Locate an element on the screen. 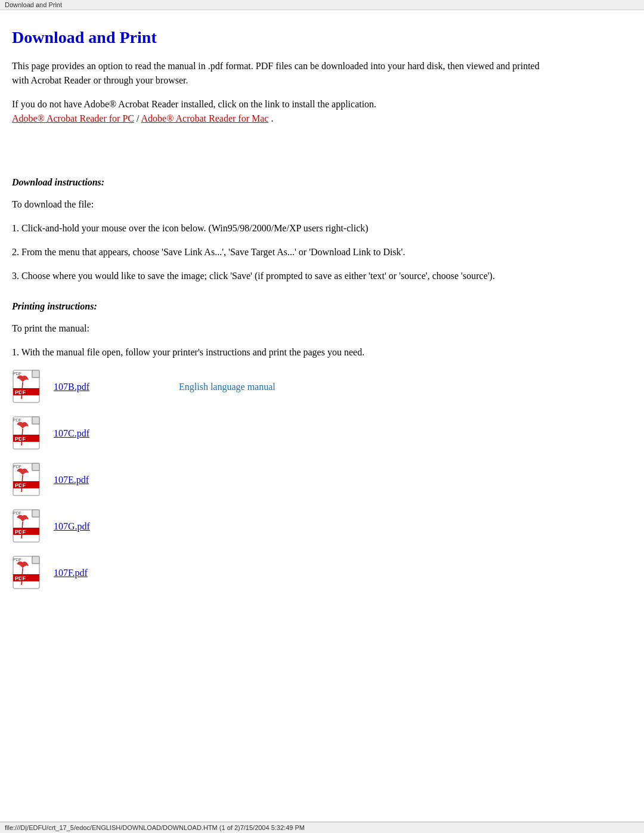 Image resolution: width=644 pixels, height=833 pixels. download-step1: 1. Click-and-hold your mouse over the ic… is located at coordinates (280, 228).